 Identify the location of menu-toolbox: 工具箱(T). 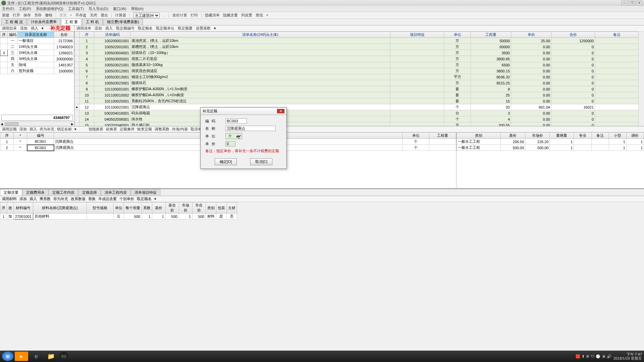
(76, 9).